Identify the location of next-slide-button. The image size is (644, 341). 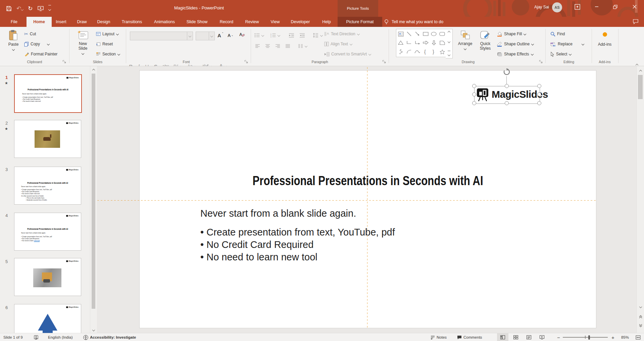
(640, 326).